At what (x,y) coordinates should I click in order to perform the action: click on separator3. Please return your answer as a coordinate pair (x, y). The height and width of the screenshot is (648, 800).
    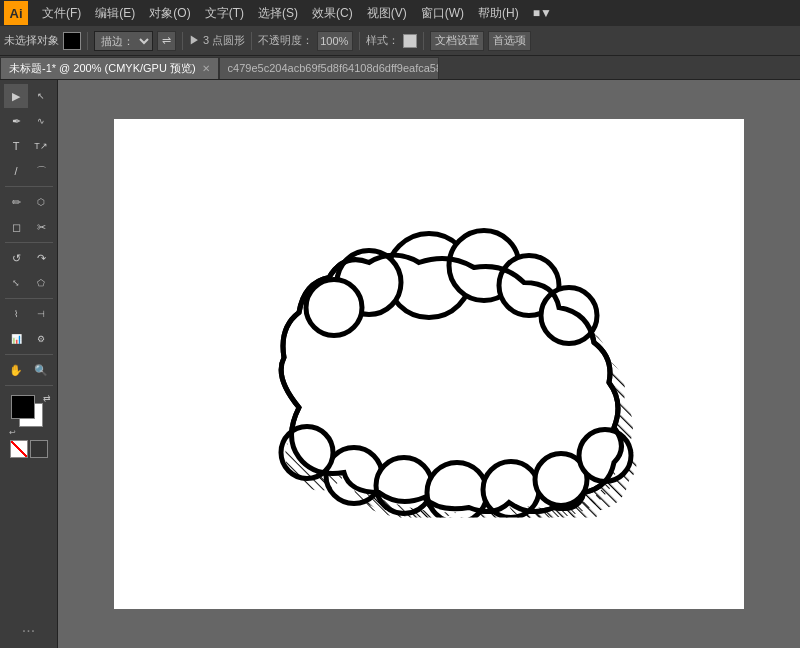
    Looking at the image, I should click on (252, 41).